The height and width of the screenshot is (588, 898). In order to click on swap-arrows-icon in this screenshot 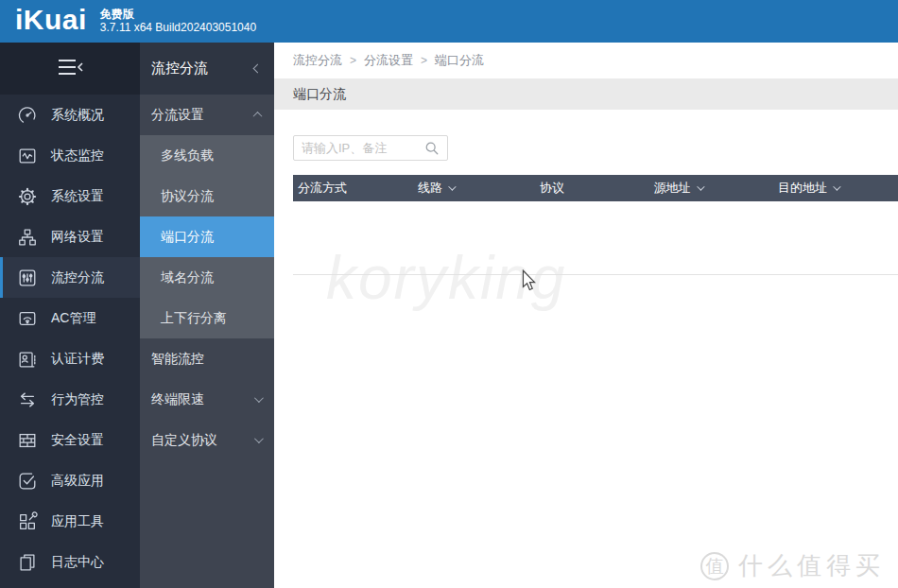, I will do `click(27, 400)`.